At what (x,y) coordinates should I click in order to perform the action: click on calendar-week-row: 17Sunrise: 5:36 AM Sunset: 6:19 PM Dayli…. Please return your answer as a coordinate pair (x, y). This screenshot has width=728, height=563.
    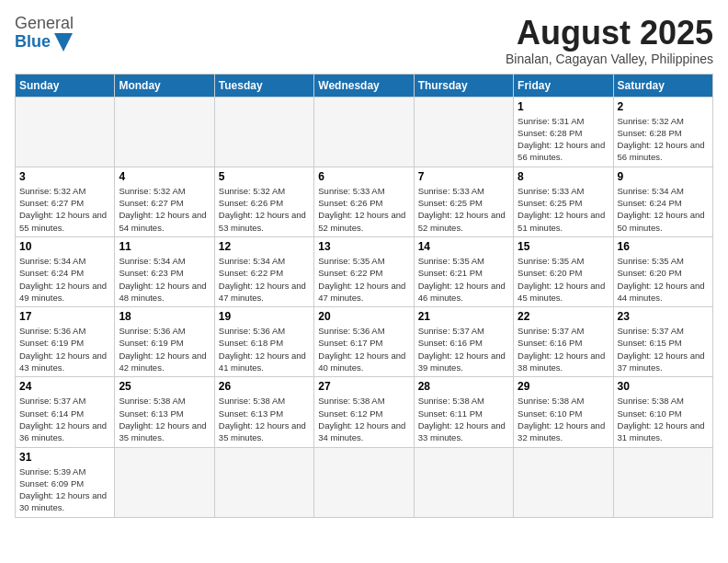
    Looking at the image, I should click on (364, 342).